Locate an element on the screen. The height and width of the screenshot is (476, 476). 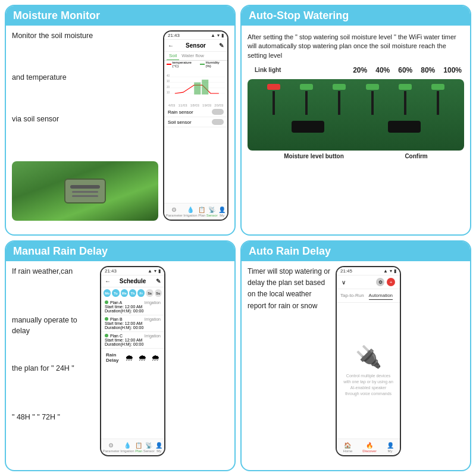
sensor-phone-title: Sensor is located at coordinates (196, 45).